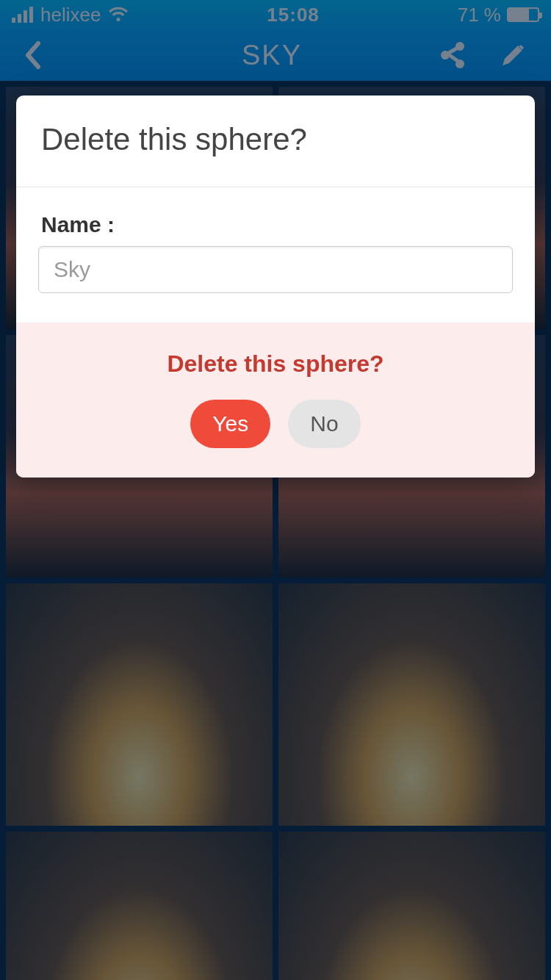  I want to click on dialog-danger-zone: Delete this sphere? Yes No, so click(276, 400).